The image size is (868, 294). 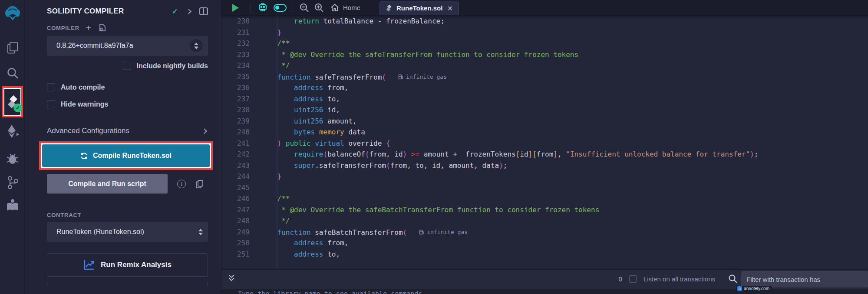 I want to click on ai-assistant-robot-icon, so click(x=263, y=8).